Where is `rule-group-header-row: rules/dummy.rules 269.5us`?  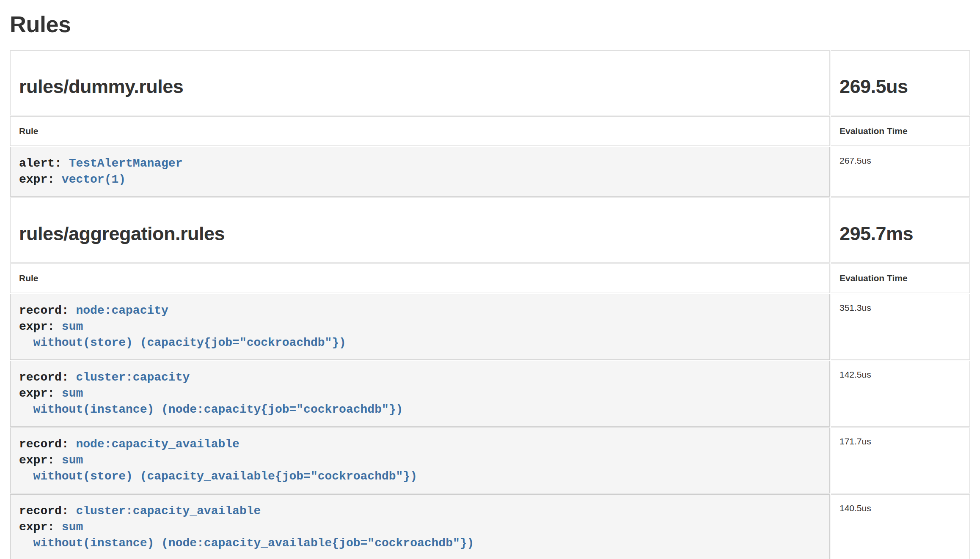
rule-group-header-row: rules/dummy.rules 269.5us is located at coordinates (490, 83).